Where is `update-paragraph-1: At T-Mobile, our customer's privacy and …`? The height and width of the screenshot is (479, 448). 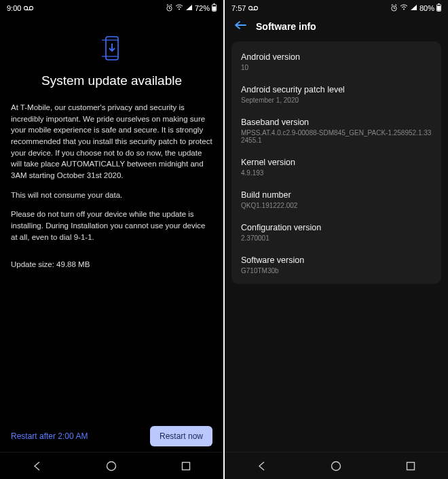
update-paragraph-1: At T-Mobile, our customer's privacy and … is located at coordinates (111, 141).